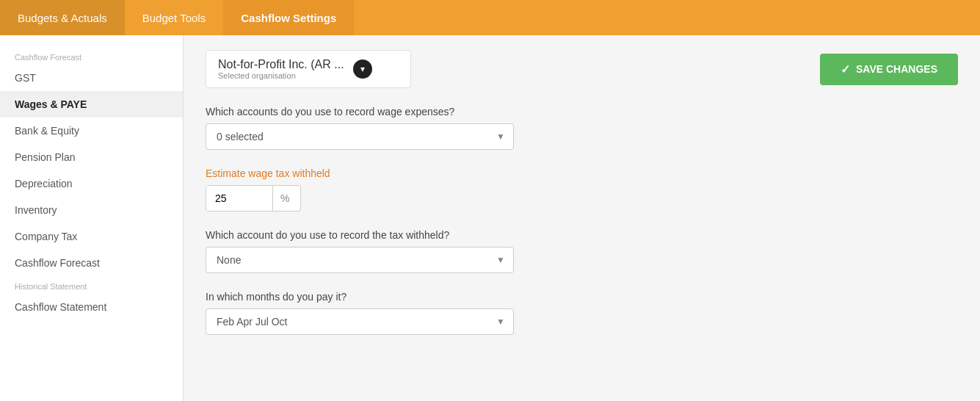 This screenshot has width=980, height=401. Describe the element at coordinates (288, 18) in the screenshot. I see `nav-item-cashflow-settings: Cashflow Settings` at that location.